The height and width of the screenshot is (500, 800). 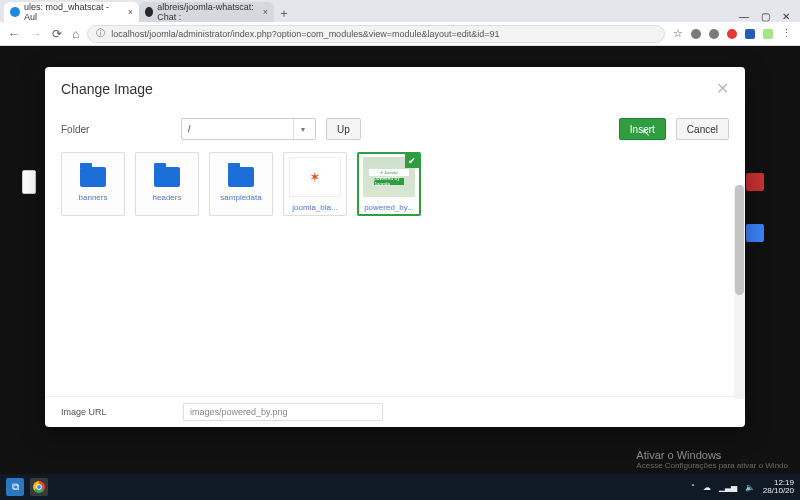 What do you see at coordinates (712, 455) in the screenshot?
I see `watermark-title: Ativar o Windows` at bounding box center [712, 455].